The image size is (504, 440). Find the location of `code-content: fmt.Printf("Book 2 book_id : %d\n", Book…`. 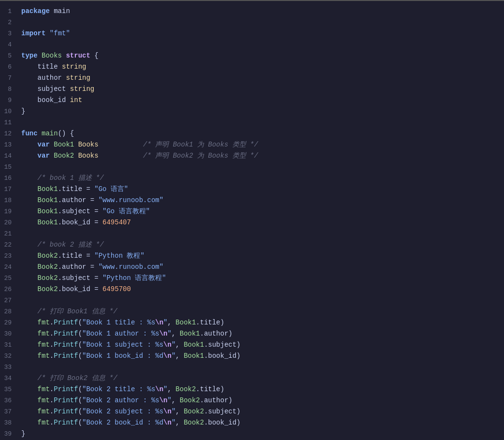

code-content: fmt.Printf("Book 2 book_id : %d\n", Book… is located at coordinates (261, 423).